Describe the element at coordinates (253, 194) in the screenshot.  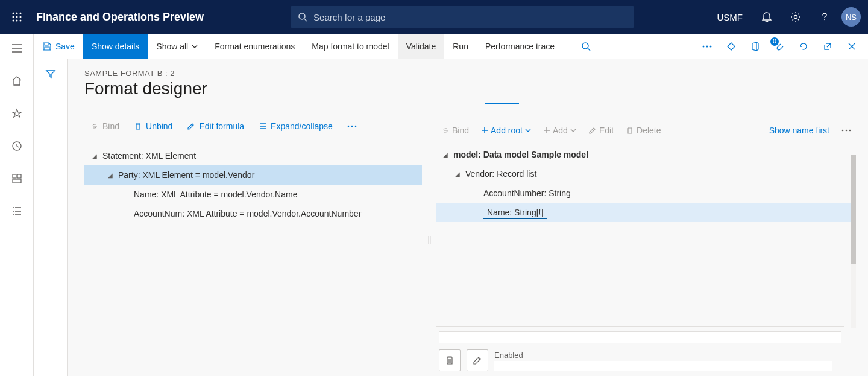
I see `tree-row: Name: XML Attribute = model.Vendor.Name` at that location.